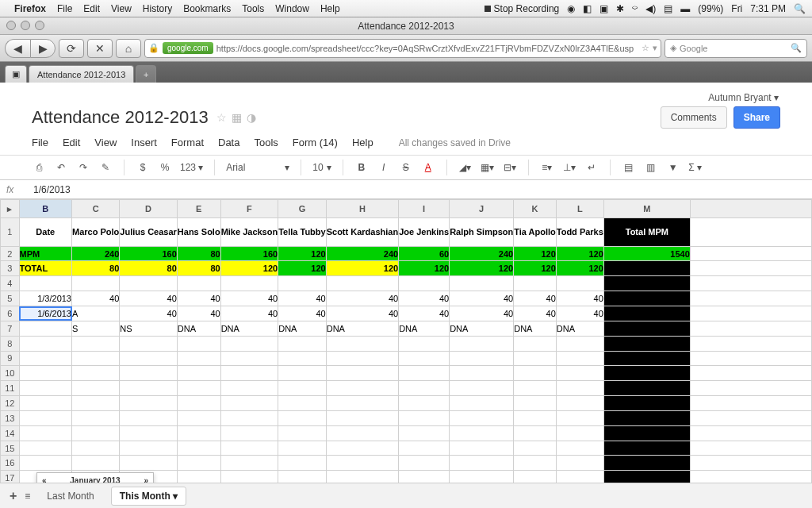  I want to click on cell: 80, so click(198, 254).